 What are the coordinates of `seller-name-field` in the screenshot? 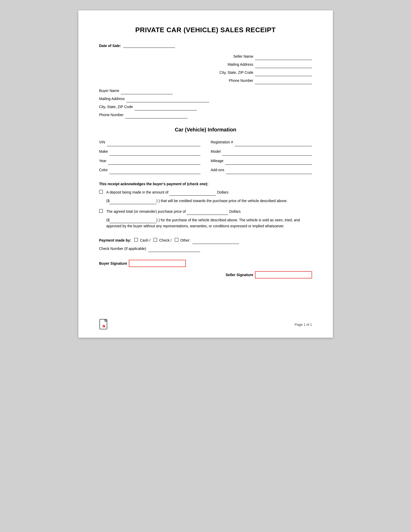 It's located at (284, 56).